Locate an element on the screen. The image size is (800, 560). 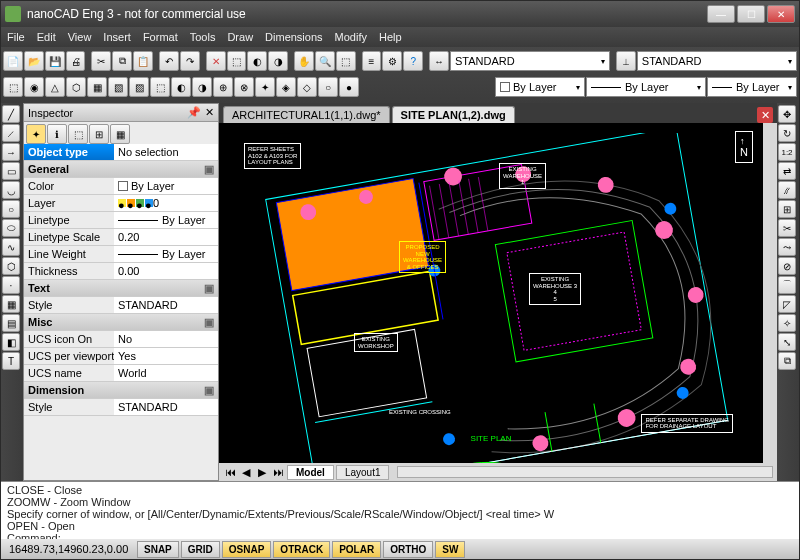
property-row: Thickness0.00 is located at coordinates (121, 272).